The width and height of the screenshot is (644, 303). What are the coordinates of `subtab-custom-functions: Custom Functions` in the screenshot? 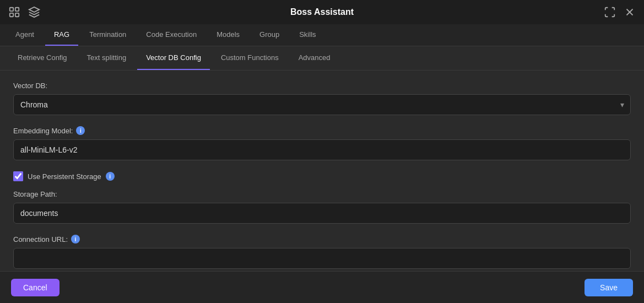 It's located at (250, 58).